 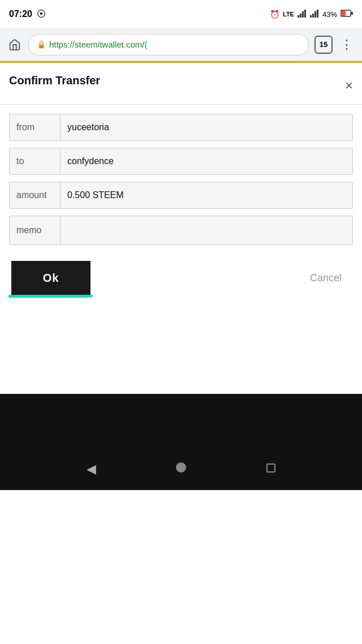 I want to click on to-value: confydence, so click(x=206, y=161).